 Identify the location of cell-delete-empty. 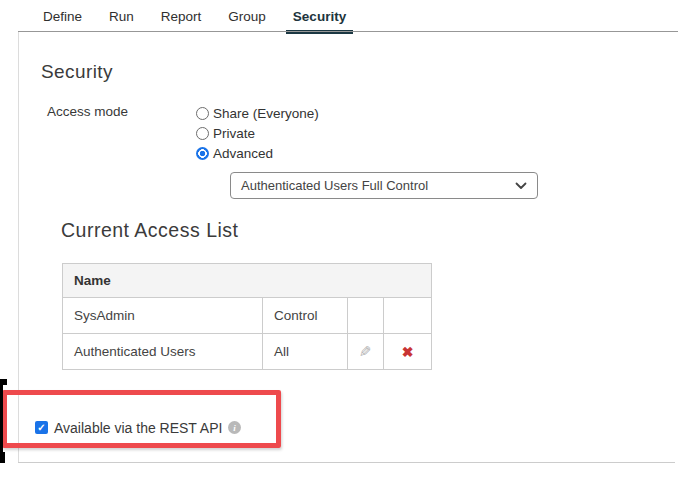
(408, 316).